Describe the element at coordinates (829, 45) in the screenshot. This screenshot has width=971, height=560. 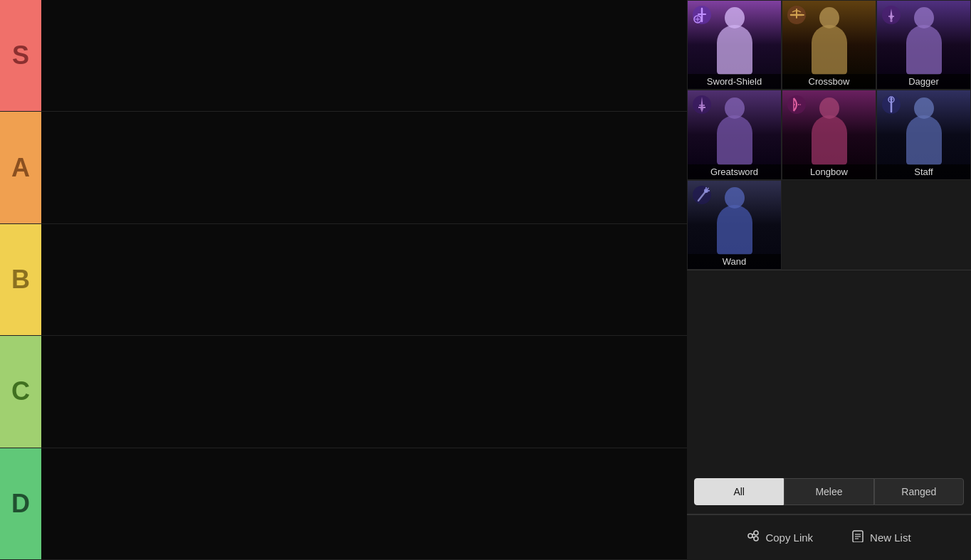
I see `weapon-card-crossbow: Crossbow` at that location.